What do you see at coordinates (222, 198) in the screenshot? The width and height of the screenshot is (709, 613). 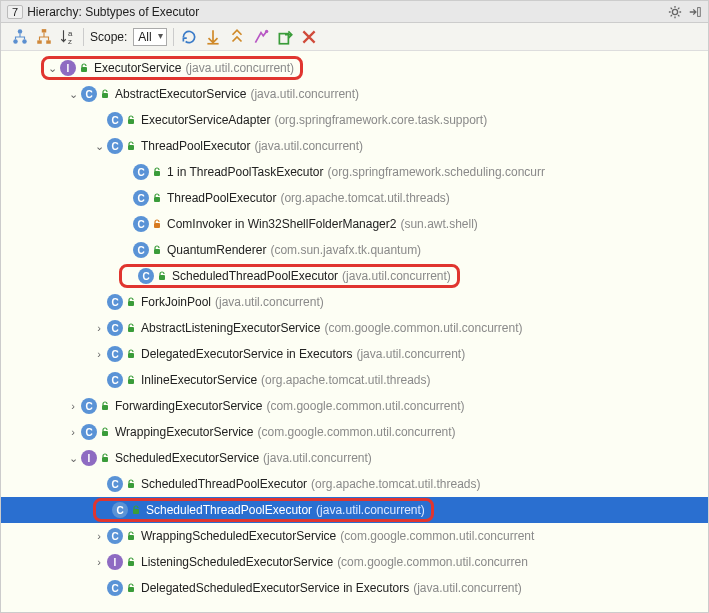 I see `type-name: ThreadPoolExecutor` at bounding box center [222, 198].